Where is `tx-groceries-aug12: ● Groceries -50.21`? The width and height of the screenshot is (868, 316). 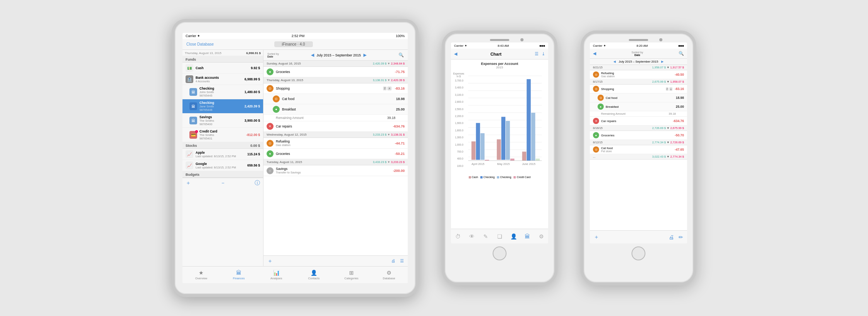 tx-groceries-aug12: ● Groceries -50.21 is located at coordinates (336, 154).